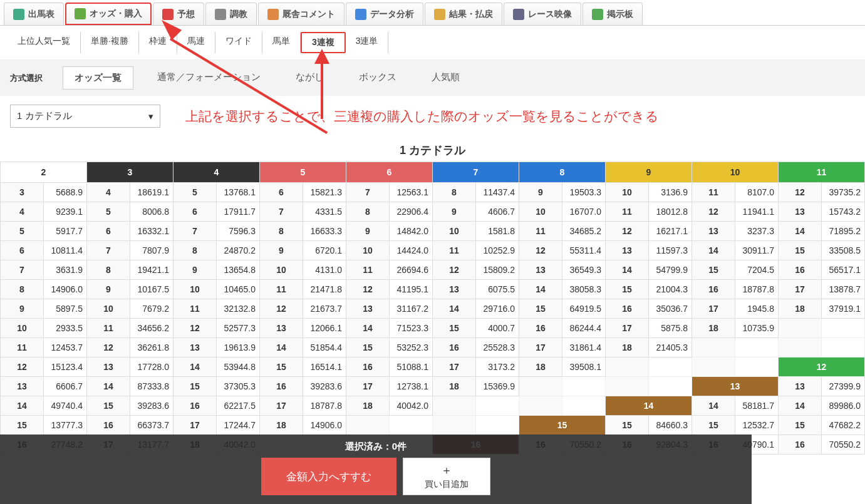 This screenshot has height=504, width=865. Describe the element at coordinates (378, 78) in the screenshot. I see `method-tab-3: ボックス` at that location.